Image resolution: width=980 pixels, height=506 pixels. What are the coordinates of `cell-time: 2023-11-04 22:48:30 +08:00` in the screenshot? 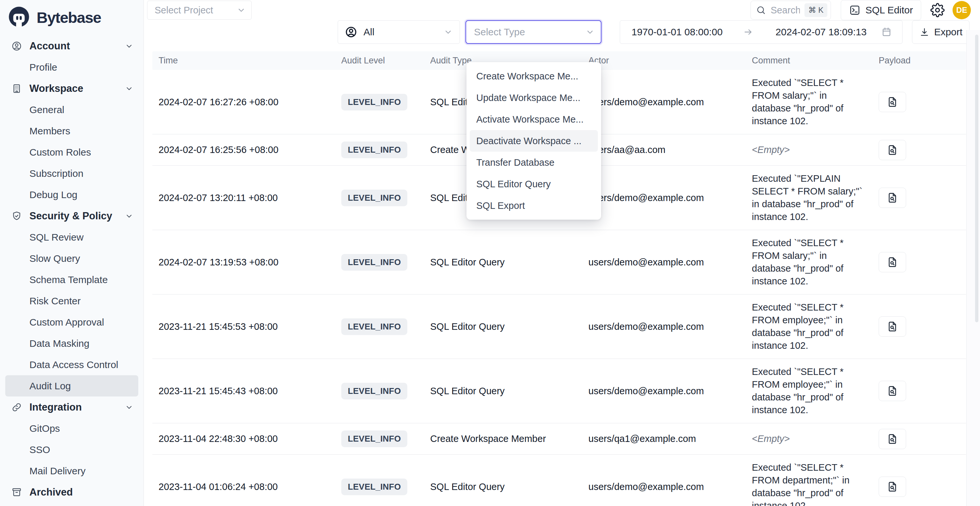 It's located at (247, 439).